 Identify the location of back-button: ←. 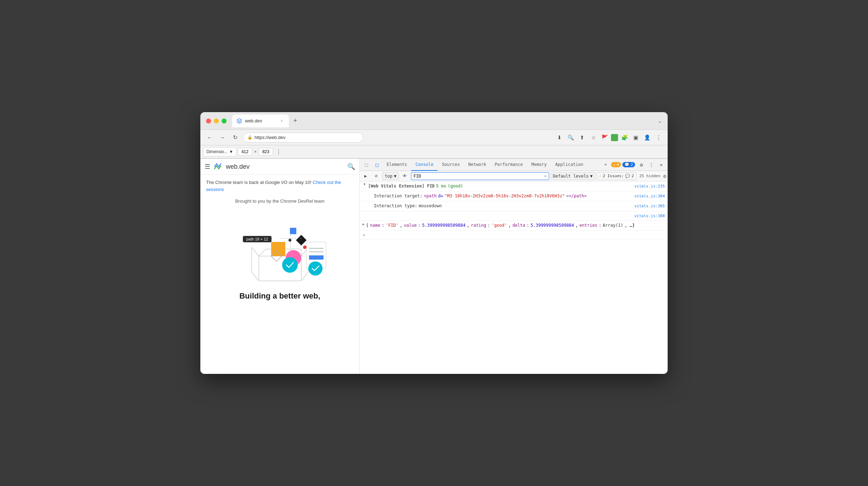
(210, 138).